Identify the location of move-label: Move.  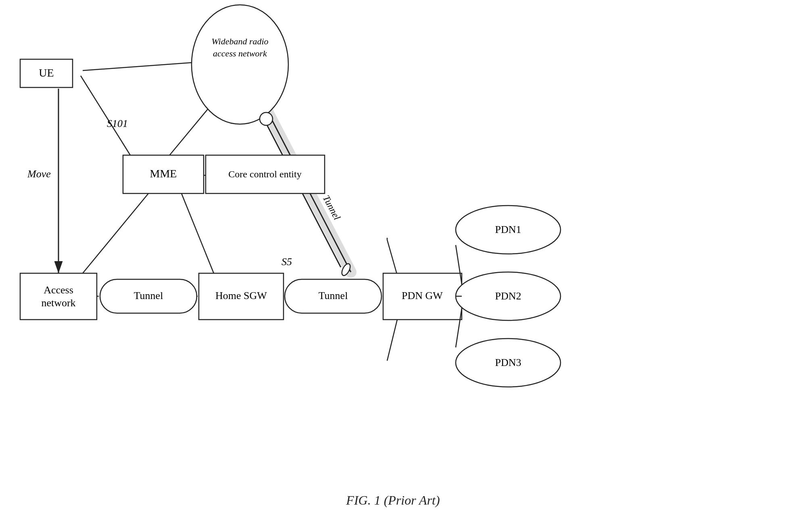
(39, 174).